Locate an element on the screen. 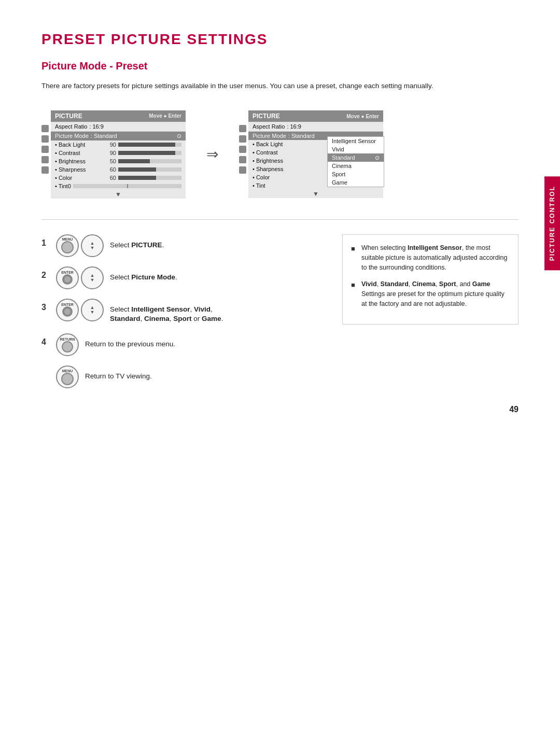 This screenshot has height=746, width=560. setting-label-tint: • Tint is located at coordinates (61, 186).